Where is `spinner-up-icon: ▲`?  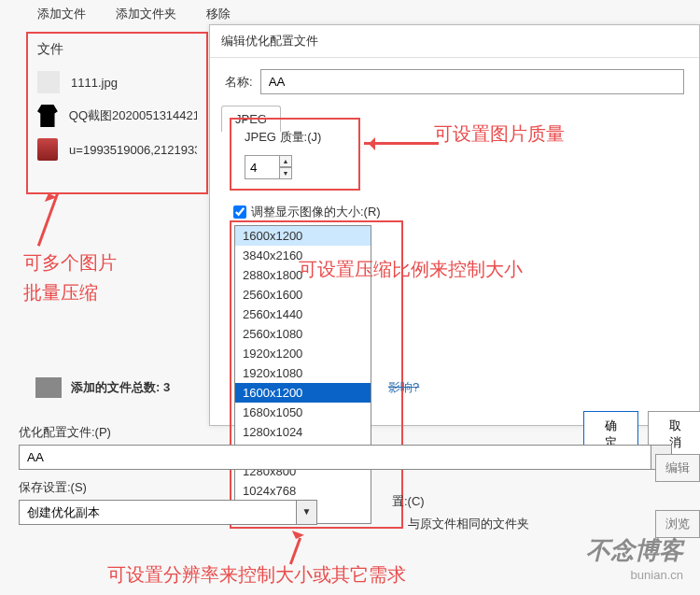
spinner-up-icon: ▲ is located at coordinates (286, 161).